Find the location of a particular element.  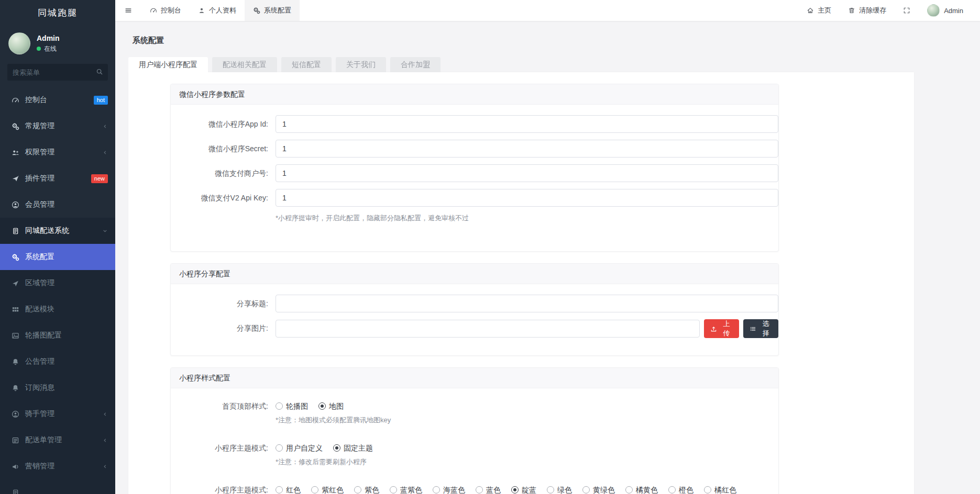

sidebar-item-members: 会员管理 is located at coordinates (58, 205).